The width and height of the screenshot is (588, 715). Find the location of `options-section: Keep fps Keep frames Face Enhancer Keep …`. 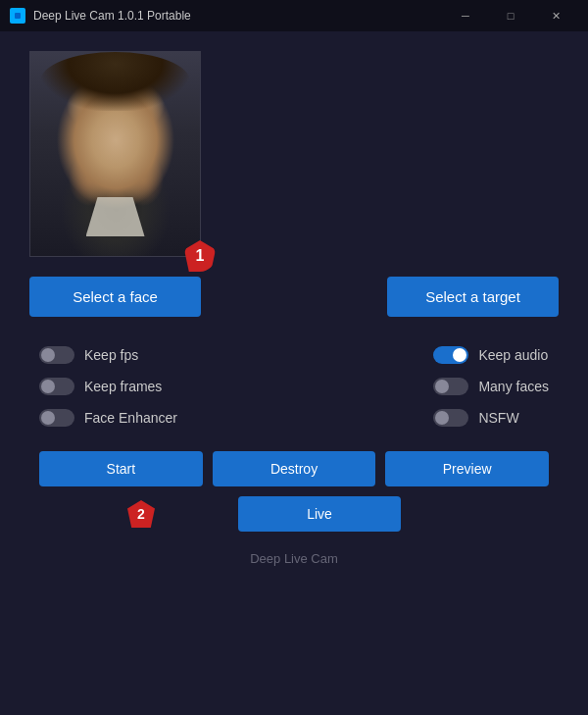

options-section: Keep fps Keep frames Face Enhancer Keep … is located at coordinates (294, 386).